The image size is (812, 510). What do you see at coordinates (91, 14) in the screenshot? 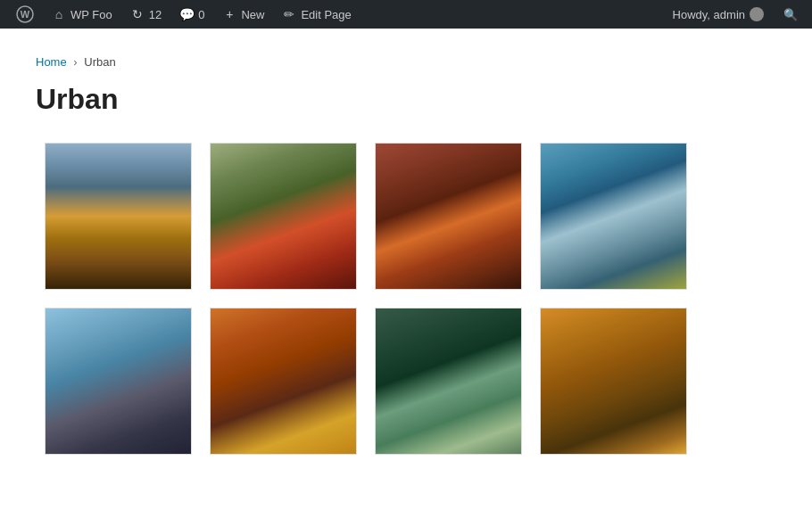
I see `site-name-label: WP Foo` at bounding box center [91, 14].